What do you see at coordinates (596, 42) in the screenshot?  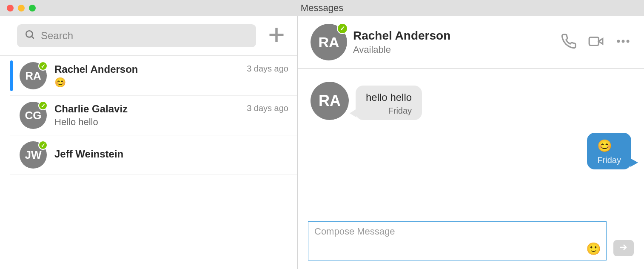 I see `video-icon` at bounding box center [596, 42].